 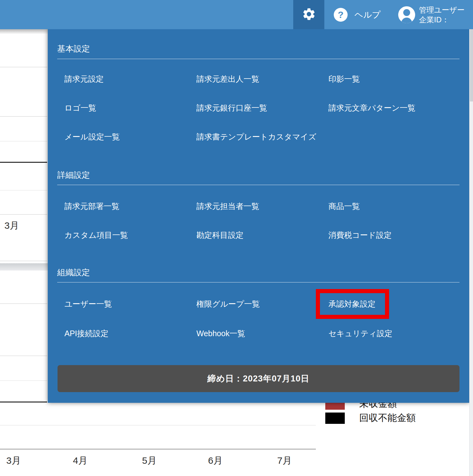 What do you see at coordinates (222, 461) in the screenshot?
I see `x-axis-label: 6月` at bounding box center [222, 461].